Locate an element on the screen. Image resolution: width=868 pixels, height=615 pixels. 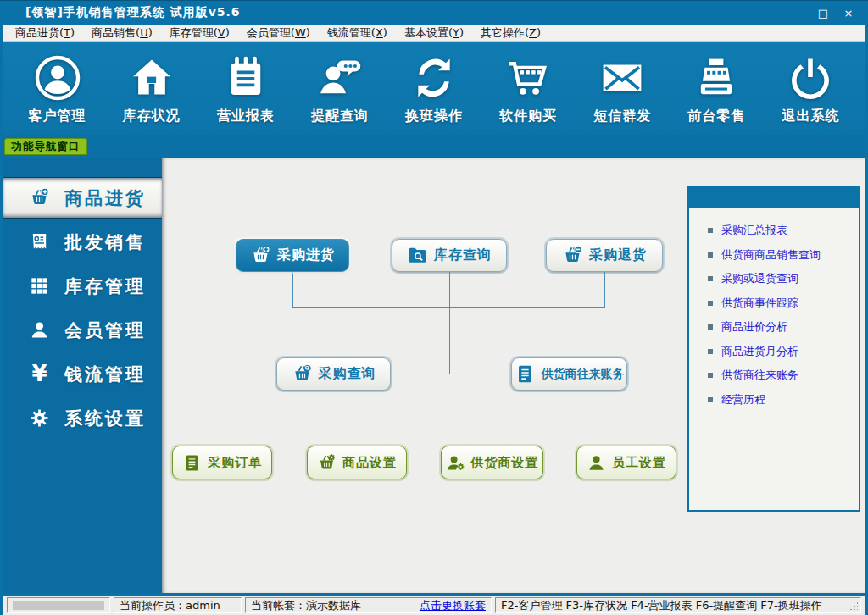
operator-text: 当前操作员：admin is located at coordinates (170, 606).